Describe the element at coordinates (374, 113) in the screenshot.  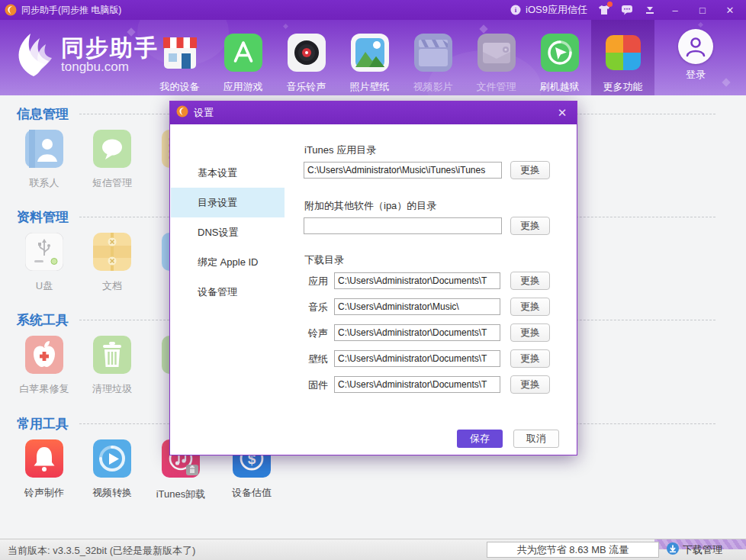
I see `dialog-title-bar: 设置 ✕` at that location.